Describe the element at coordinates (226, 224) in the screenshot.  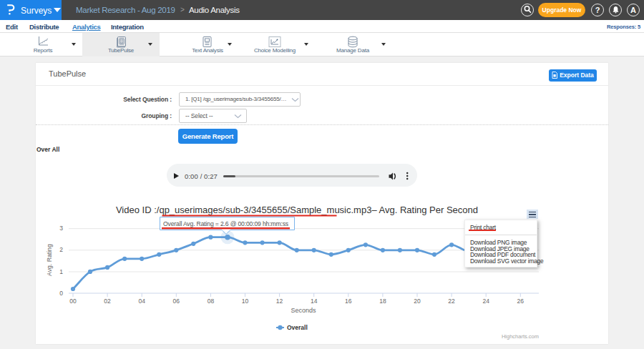
I see `svg-text:Overall Avg. Rating = 2.6 @ 00: Overall Avg. Rating = 2.6 @ 00:00:09 hh:…` at that location.